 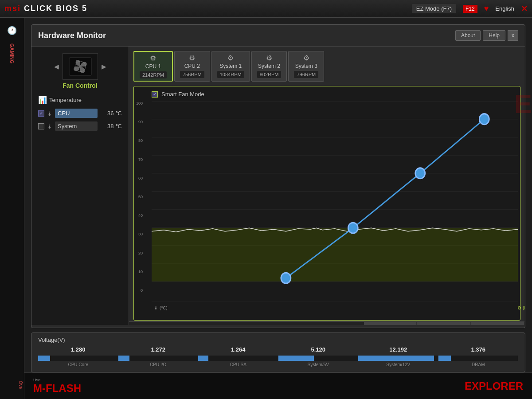 What do you see at coordinates (231, 66) in the screenshot?
I see `fan-tab-sys1: ⚙ System 1 1084RPM` at bounding box center [231, 66].